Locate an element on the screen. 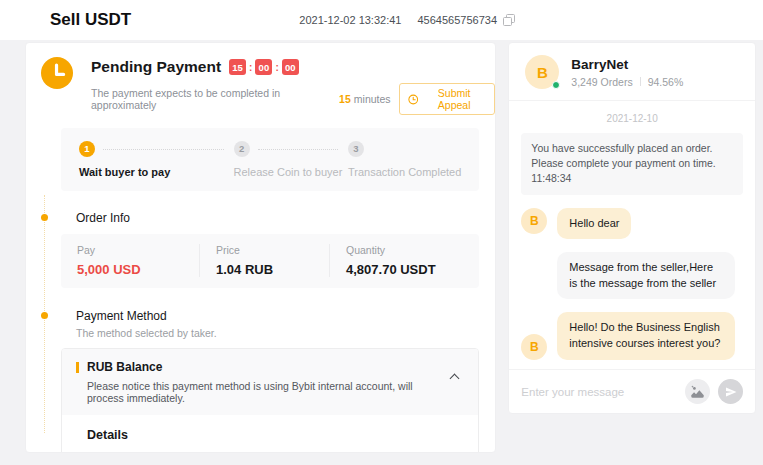 This screenshot has width=763, height=465. field-label: Quantity is located at coordinates (412, 250).